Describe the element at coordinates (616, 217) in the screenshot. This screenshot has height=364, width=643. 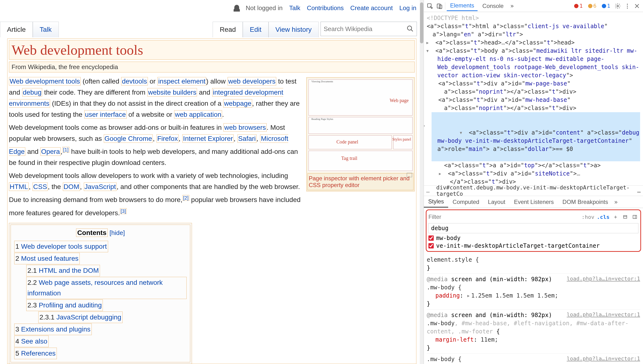
I see `new-rule-icon: ＋` at that location.